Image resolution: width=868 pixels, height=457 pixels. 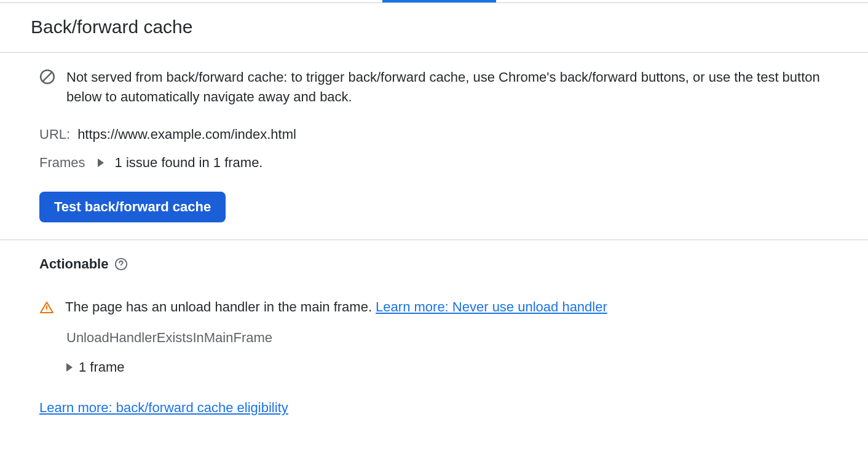 What do you see at coordinates (121, 264) in the screenshot?
I see `help-icon` at bounding box center [121, 264].